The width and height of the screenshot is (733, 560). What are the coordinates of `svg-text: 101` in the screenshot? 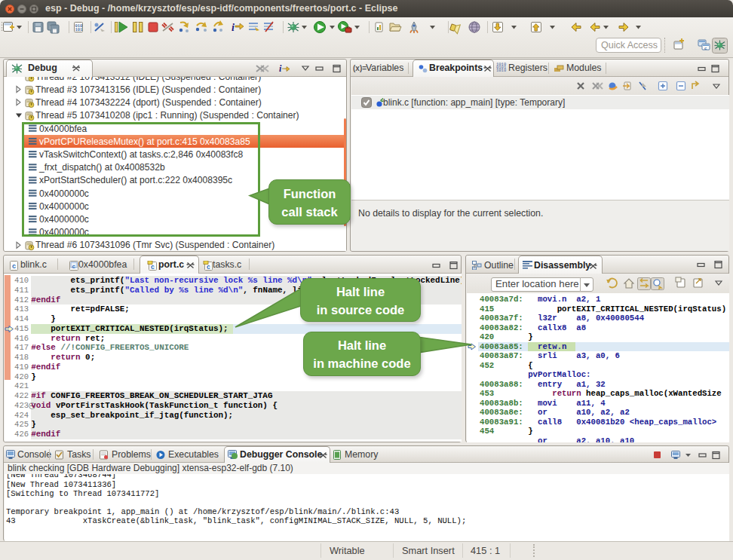 It's located at (80, 30).